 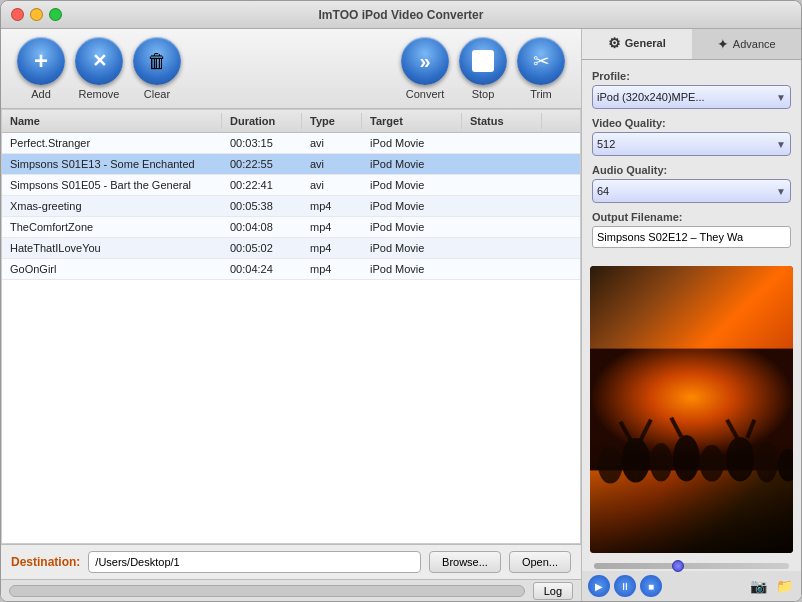 I want to click on scissors-icon, so click(x=542, y=61).